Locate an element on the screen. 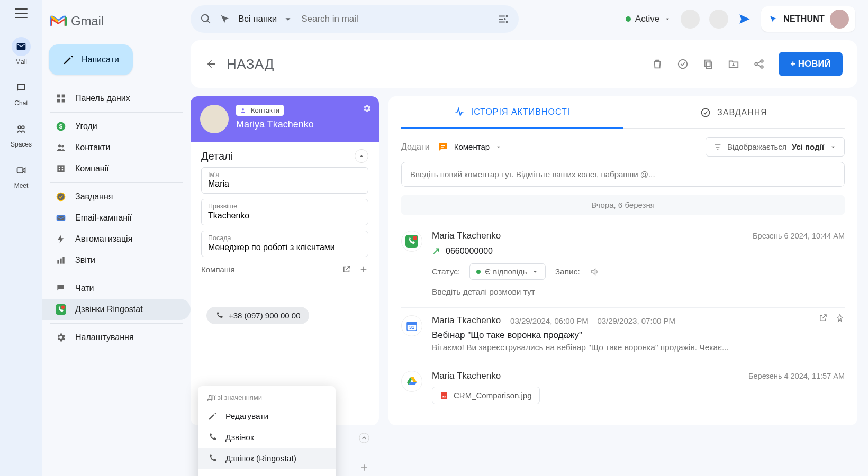  phone-icon is located at coordinates (212, 437).